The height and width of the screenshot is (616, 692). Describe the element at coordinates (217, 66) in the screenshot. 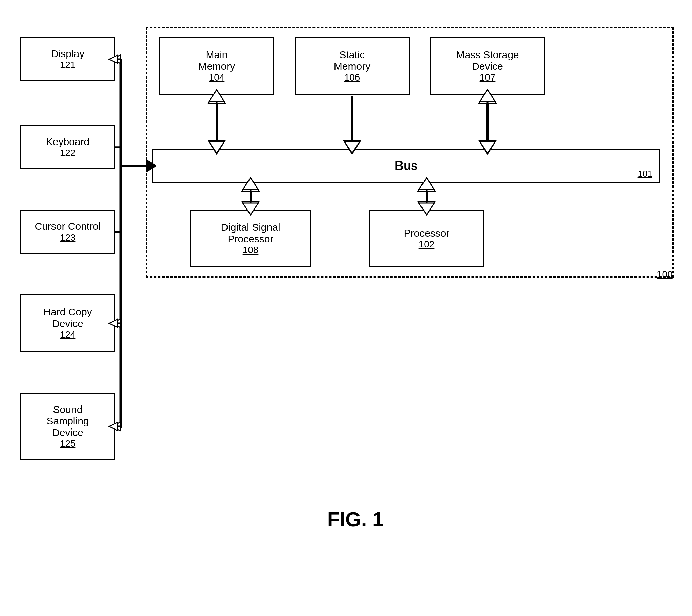

I see `main-memory-box: MainMemory 104` at that location.